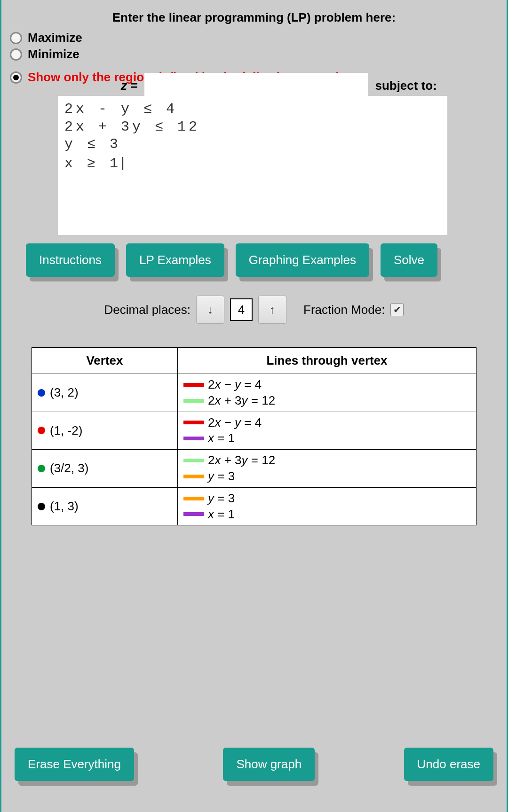 This screenshot has height=812, width=508. What do you see at coordinates (405, 86) in the screenshot?
I see `subject-to-label: subject to:` at bounding box center [405, 86].